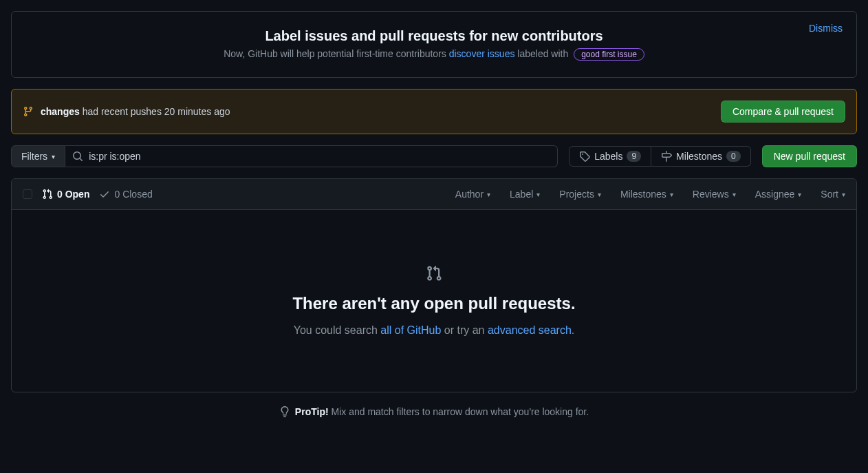  What do you see at coordinates (434, 304) in the screenshot?
I see `empty-title: There aren't any open pull requests.` at bounding box center [434, 304].